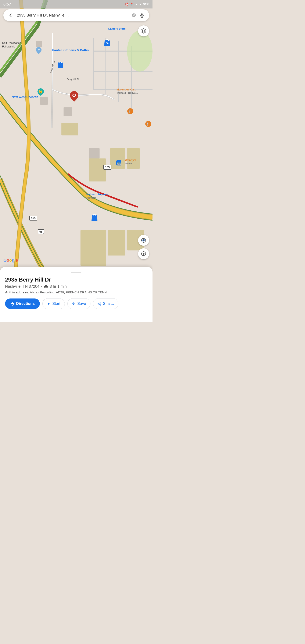 This screenshot has height=644, width=305. What do you see at coordinates (108, 304) in the screenshot?
I see `share-label: Shar...` at bounding box center [108, 304].